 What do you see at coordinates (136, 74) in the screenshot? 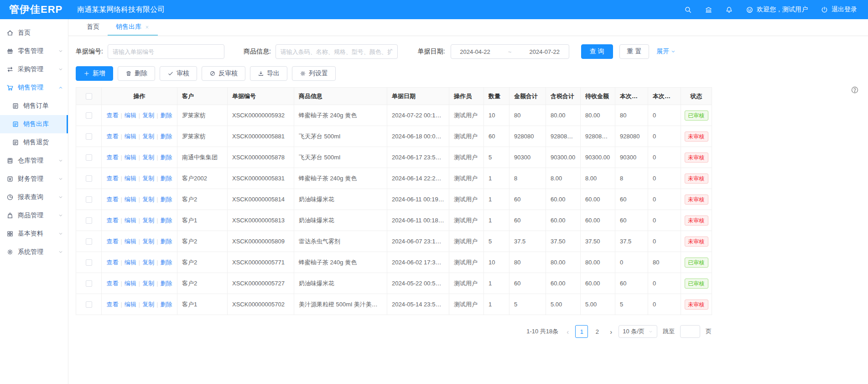
I see `delete-button: 删除` at bounding box center [136, 74].